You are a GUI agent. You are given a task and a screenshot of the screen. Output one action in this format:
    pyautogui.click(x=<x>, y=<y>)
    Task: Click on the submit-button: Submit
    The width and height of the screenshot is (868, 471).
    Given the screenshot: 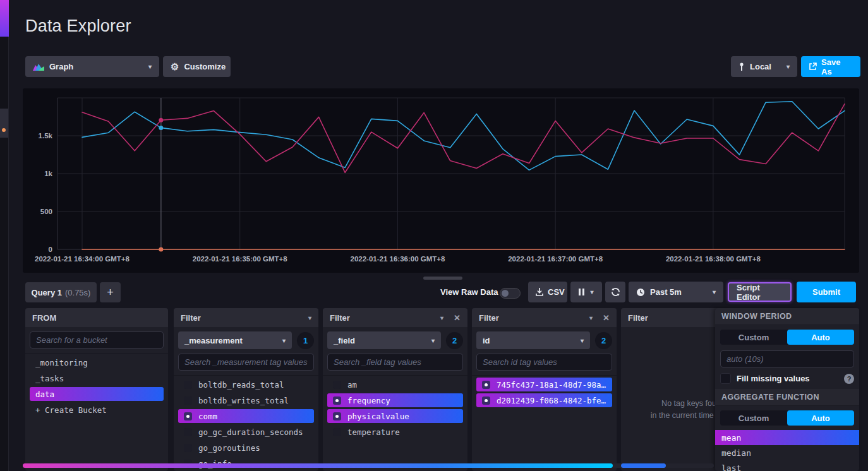 What is the action you would take?
    pyautogui.click(x=826, y=292)
    